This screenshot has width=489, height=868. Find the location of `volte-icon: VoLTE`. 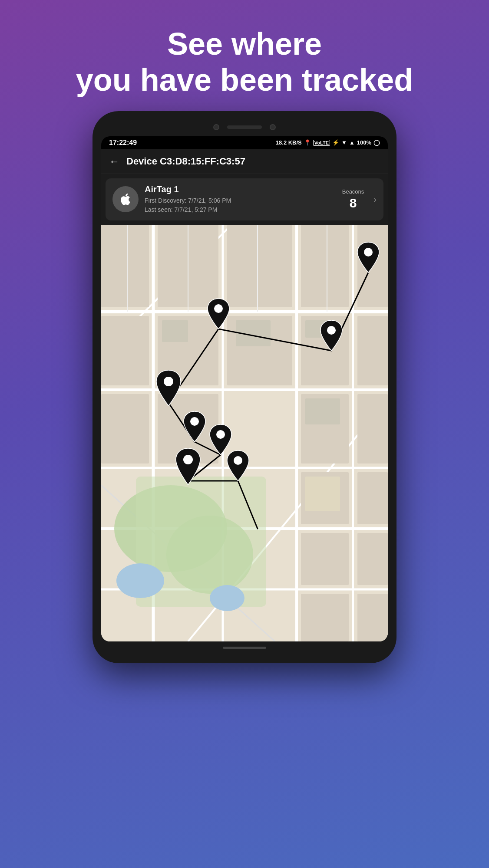

volte-icon: VoLTE is located at coordinates (321, 143).